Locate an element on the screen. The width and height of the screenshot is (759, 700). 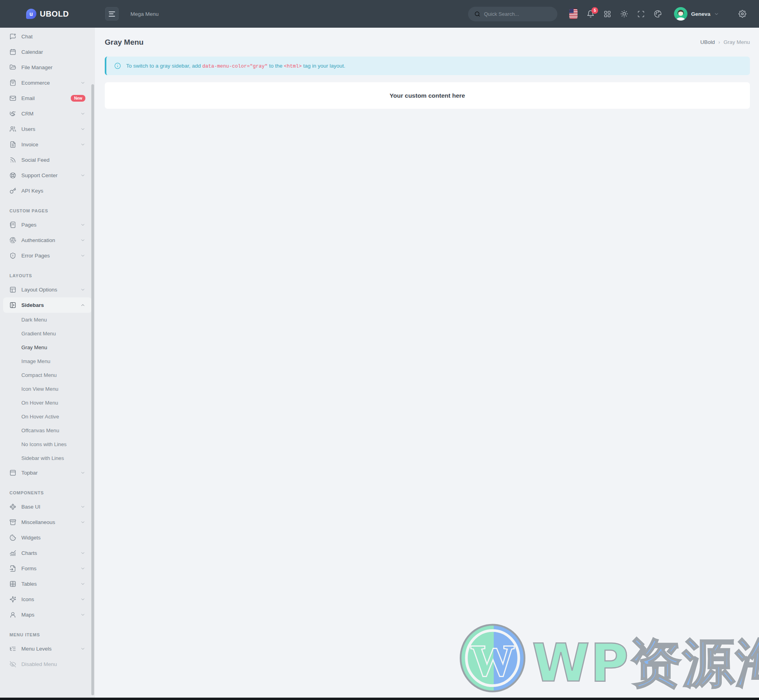
gear-icon is located at coordinates (742, 14).